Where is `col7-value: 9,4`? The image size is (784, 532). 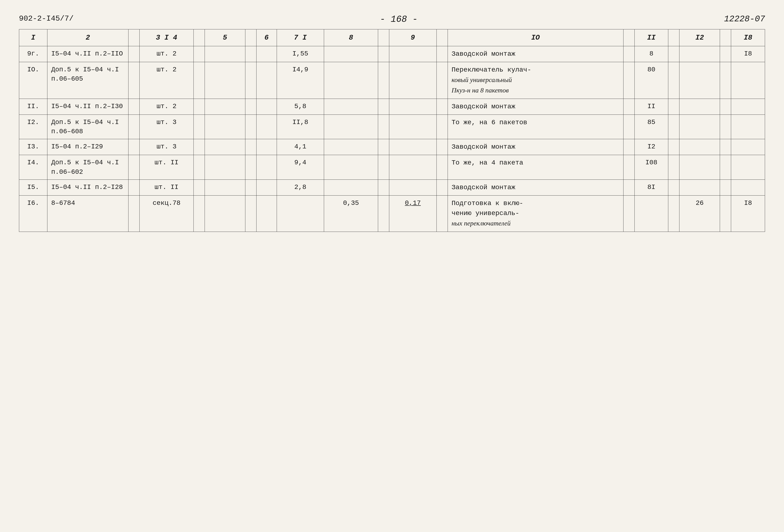 col7-value: 9,4 is located at coordinates (300, 167).